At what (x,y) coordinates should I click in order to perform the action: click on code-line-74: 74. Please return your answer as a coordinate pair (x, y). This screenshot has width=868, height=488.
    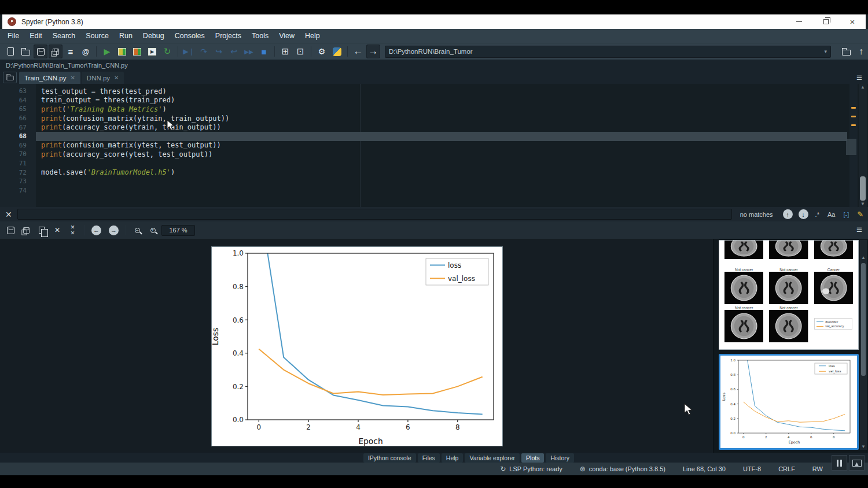
    Looking at the image, I should click on (434, 191).